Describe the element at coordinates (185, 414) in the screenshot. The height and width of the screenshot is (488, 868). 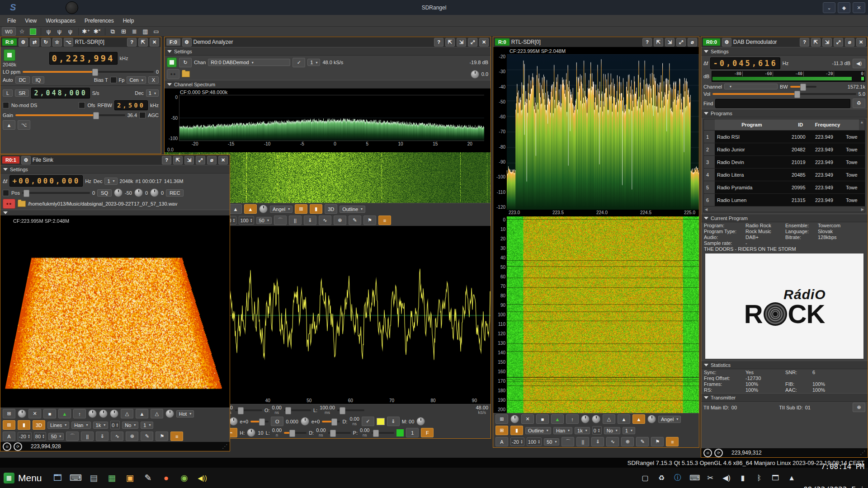
I see `colormap-select: Hot▾` at that location.